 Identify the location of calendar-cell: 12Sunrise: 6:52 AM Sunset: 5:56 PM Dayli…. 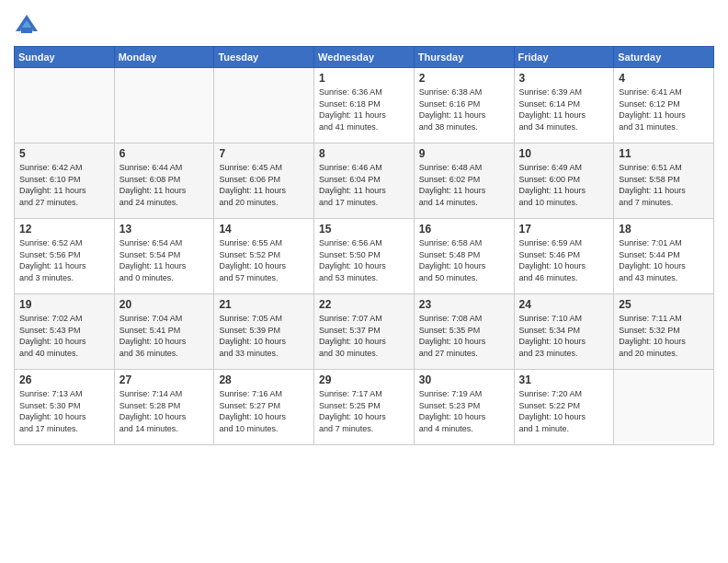
(64, 257).